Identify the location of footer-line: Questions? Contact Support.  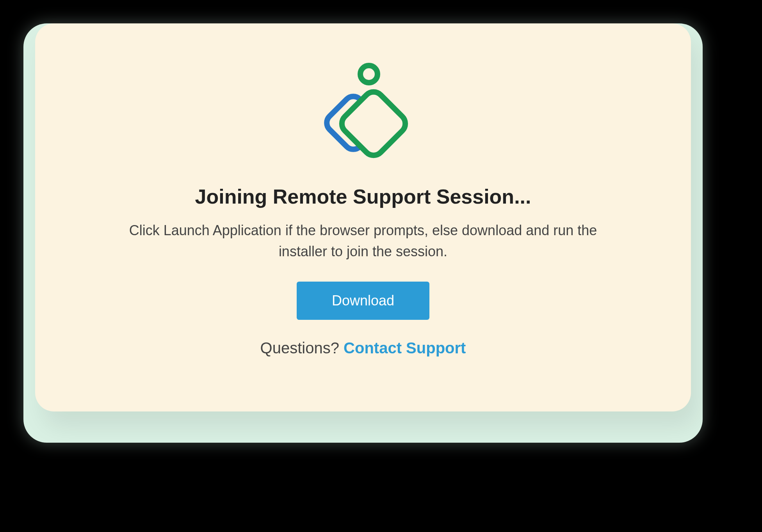
(363, 348).